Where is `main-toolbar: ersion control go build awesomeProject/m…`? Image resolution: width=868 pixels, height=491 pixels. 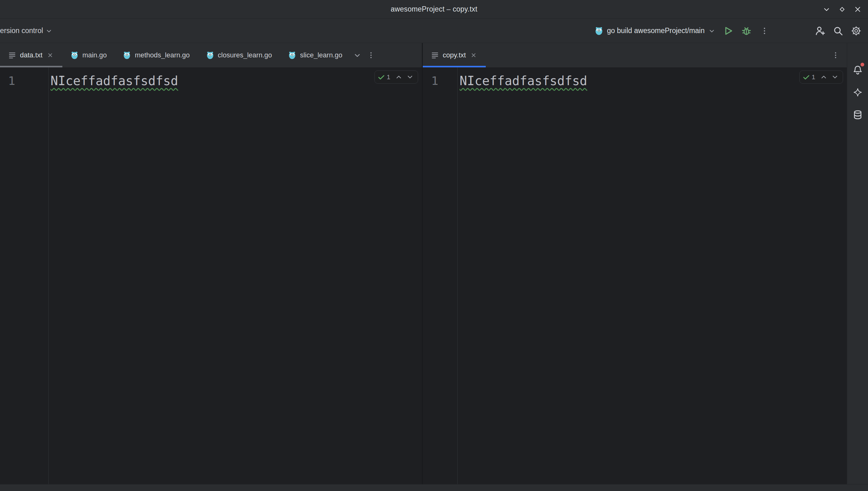
main-toolbar: ersion control go build awesomeProject/m… is located at coordinates (434, 31).